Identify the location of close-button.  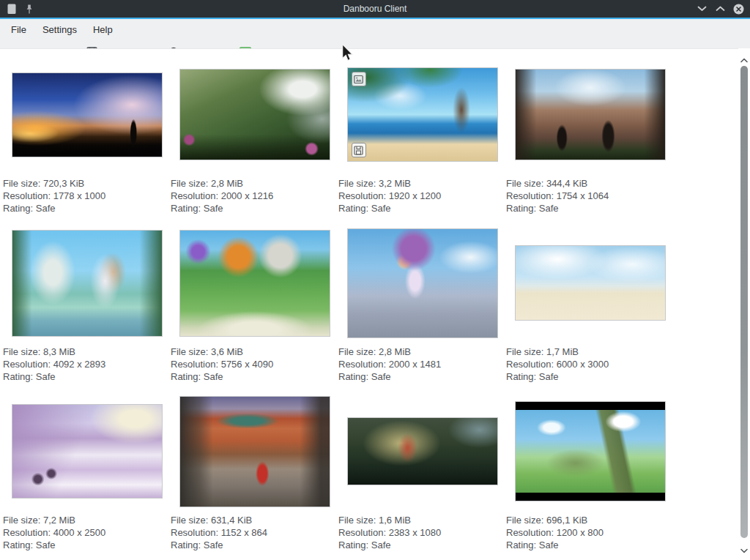
(738, 9).